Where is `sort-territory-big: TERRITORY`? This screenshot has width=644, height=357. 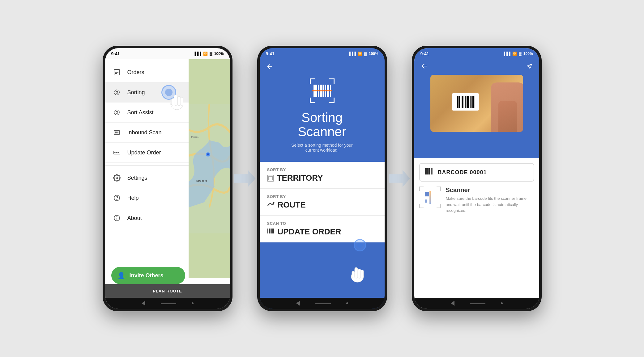 sort-territory-big: TERRITORY is located at coordinates (322, 178).